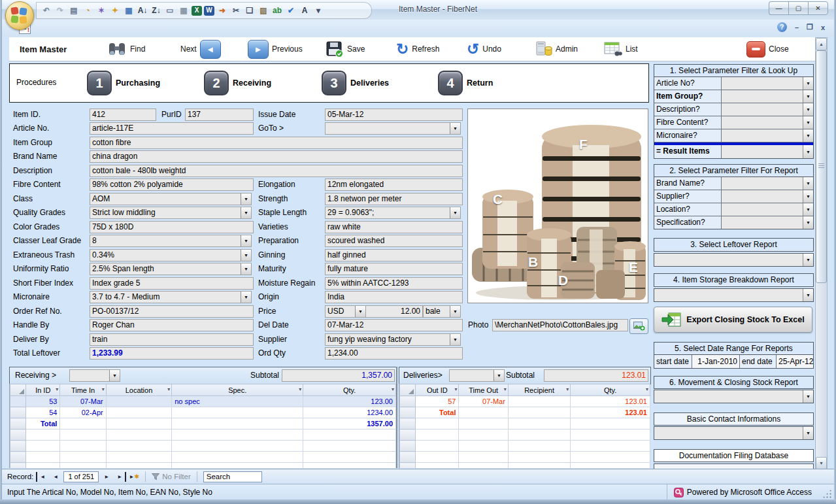 The image size is (836, 504). I want to click on filter-micronaire-combobox: ▼, so click(767, 136).